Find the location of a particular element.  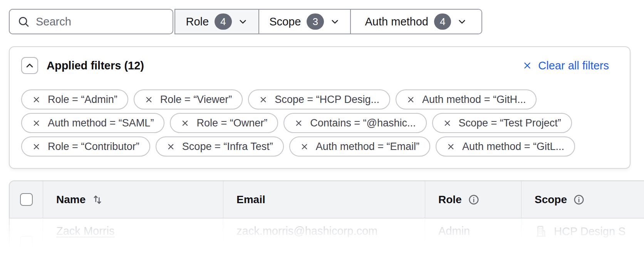

filter-pill-label: Contains = “@hashic... is located at coordinates (363, 123).